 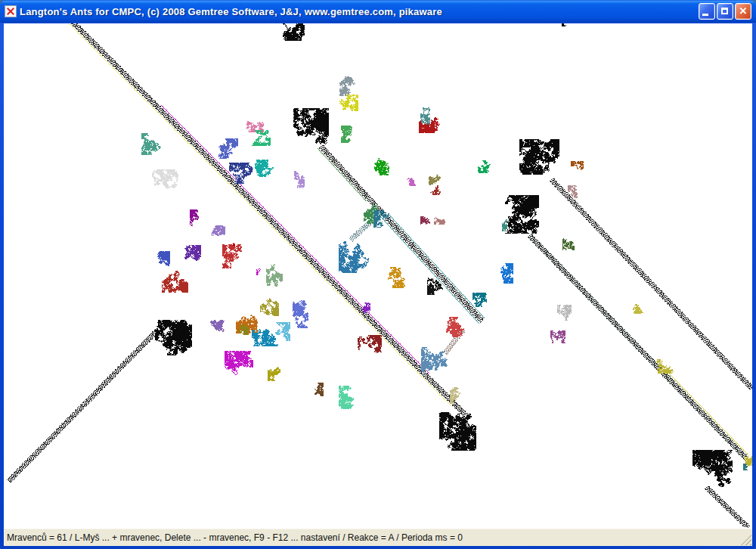 What do you see at coordinates (724, 11) in the screenshot?
I see `maximize-icon` at bounding box center [724, 11].